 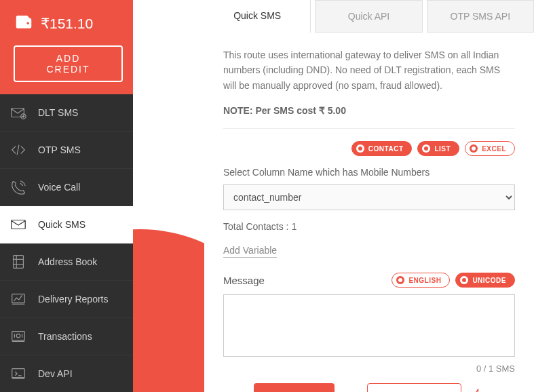 I want to click on route-description: This route uses international gateway to…, so click(x=369, y=71).